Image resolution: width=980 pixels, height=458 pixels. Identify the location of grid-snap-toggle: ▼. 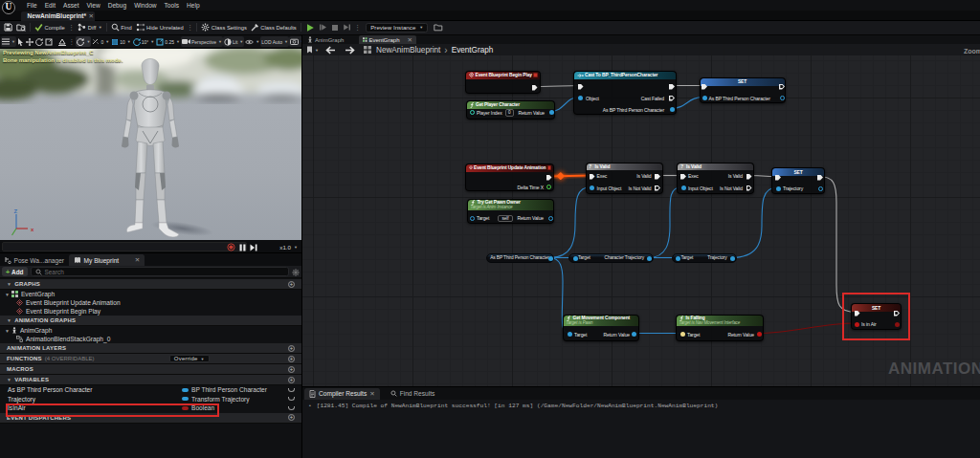
(83, 42).